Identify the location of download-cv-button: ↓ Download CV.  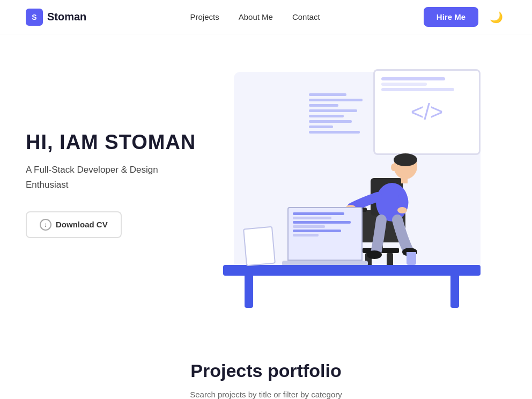
(74, 225).